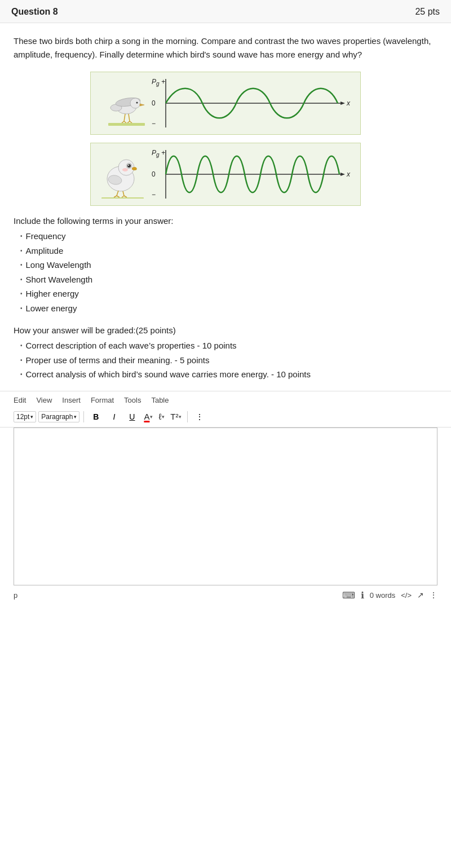 The width and height of the screenshot is (451, 868). What do you see at coordinates (256, 103) in the screenshot?
I see `bird1-wave-svg` at bounding box center [256, 103].